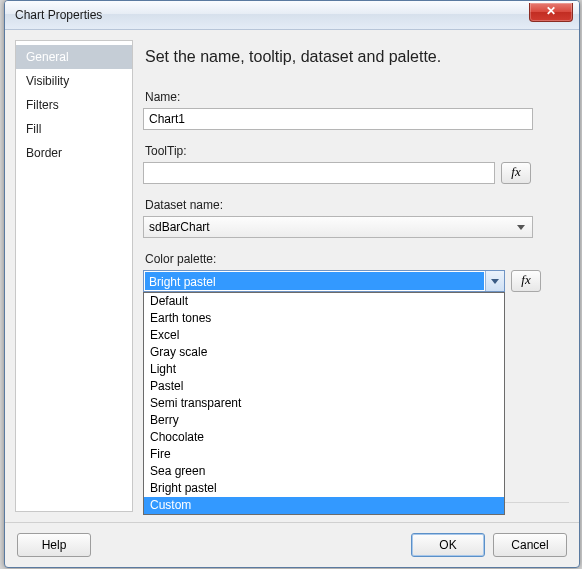  I want to click on palette-option: Earth tones, so click(324, 318).